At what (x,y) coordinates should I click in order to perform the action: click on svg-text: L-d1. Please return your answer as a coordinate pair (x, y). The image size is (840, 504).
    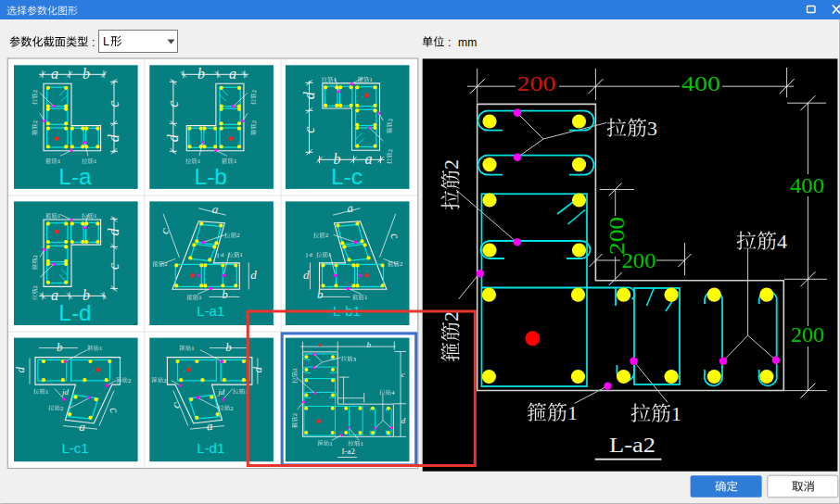
    Looking at the image, I should click on (210, 448).